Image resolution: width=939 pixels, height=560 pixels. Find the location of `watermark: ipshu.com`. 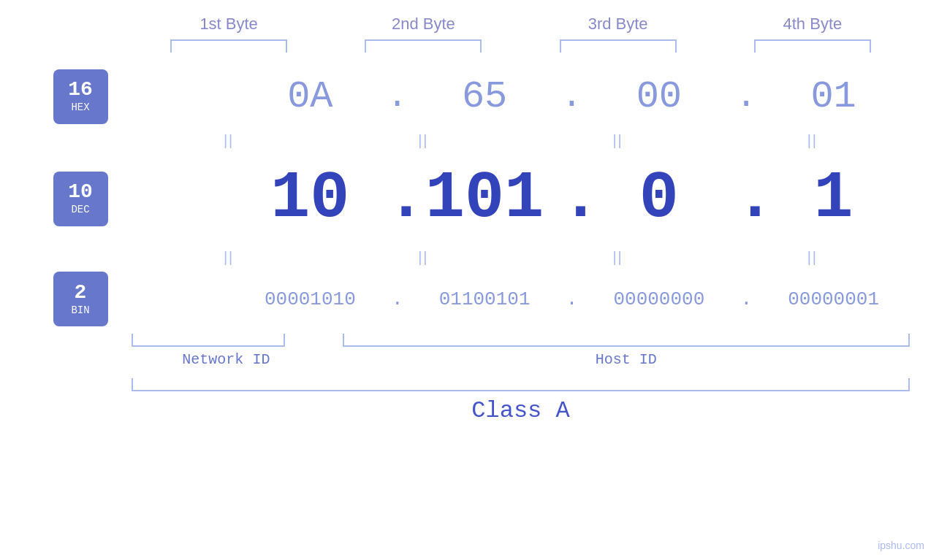

watermark: ipshu.com is located at coordinates (901, 545).